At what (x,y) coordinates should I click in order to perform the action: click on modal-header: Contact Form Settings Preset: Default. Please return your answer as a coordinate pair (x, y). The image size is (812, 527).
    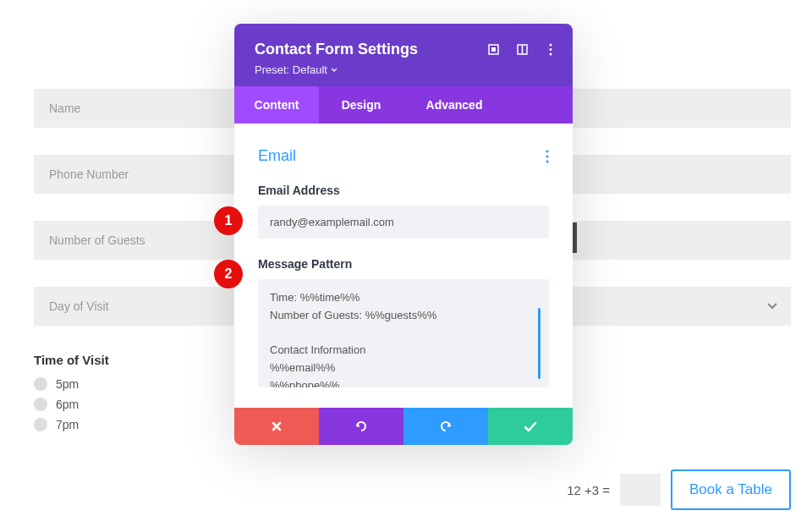
    Looking at the image, I should click on (403, 55).